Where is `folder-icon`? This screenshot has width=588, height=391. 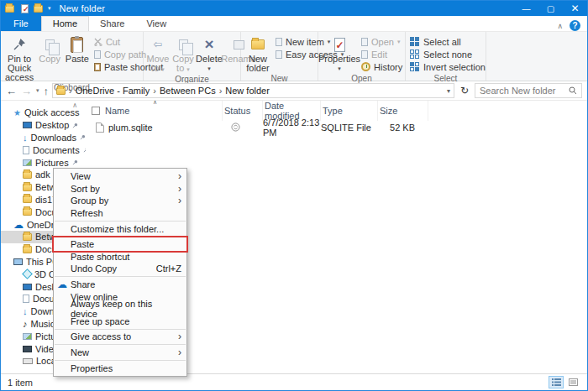 folder-icon is located at coordinates (27, 188).